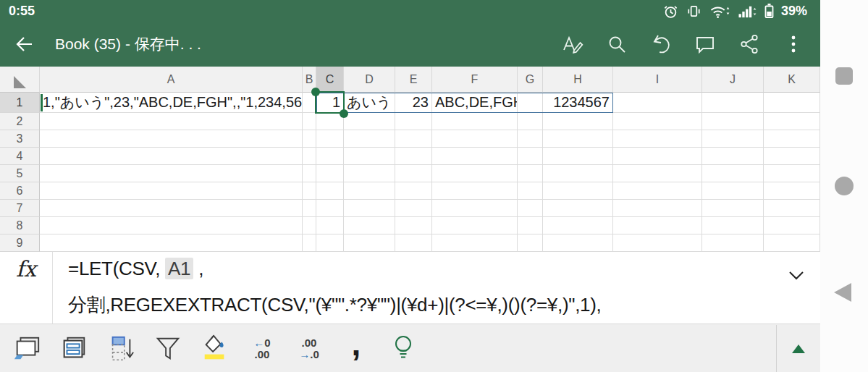 The height and width of the screenshot is (372, 868). I want to click on cell-B6, so click(310, 191).